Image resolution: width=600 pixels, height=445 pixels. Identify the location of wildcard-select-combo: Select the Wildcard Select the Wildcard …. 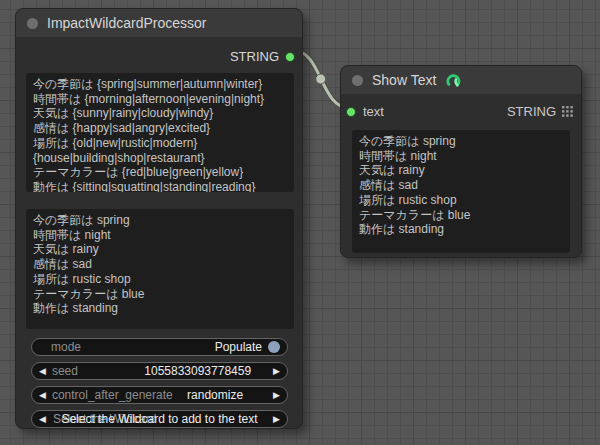
(160, 419).